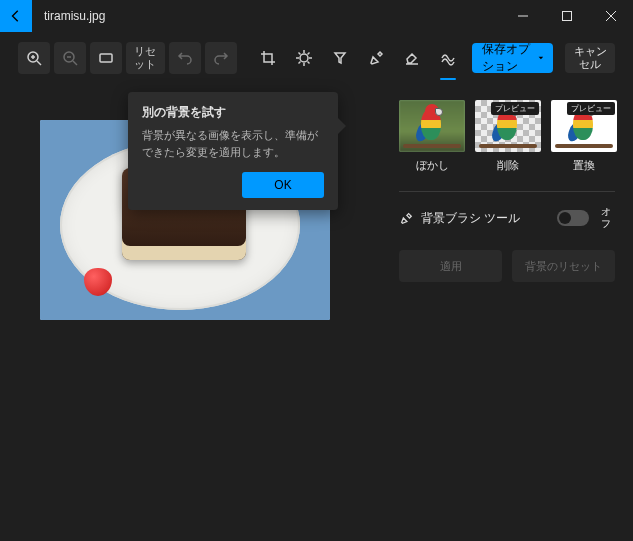 This screenshot has height=541, width=633. What do you see at coordinates (432, 166) in the screenshot?
I see `bg-option-label: ぼかし` at bounding box center [432, 166].